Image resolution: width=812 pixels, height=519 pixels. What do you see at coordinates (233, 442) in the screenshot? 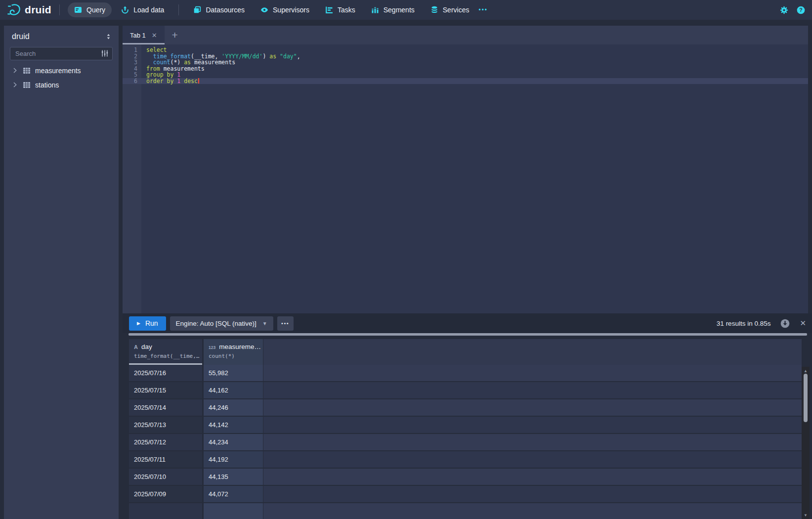
I see `table-cell-measurements: 44,234` at bounding box center [233, 442].